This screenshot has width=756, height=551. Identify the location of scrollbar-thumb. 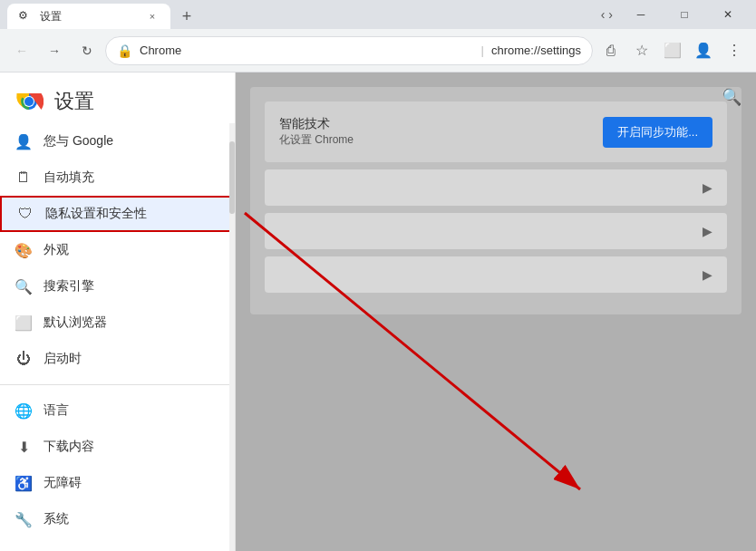
(232, 178).